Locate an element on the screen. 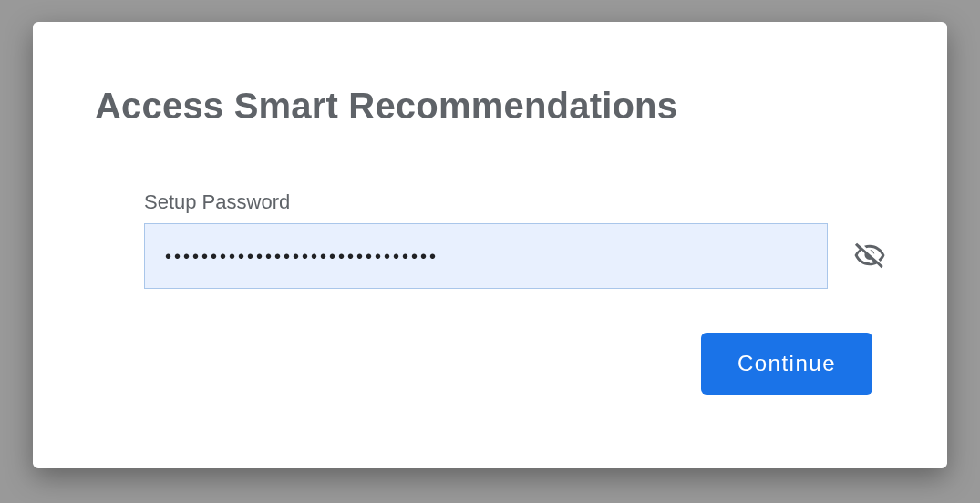 The height and width of the screenshot is (503, 980). visibility-off-icon is located at coordinates (870, 257).